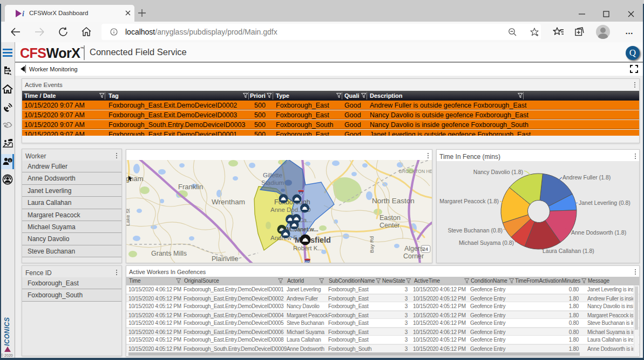 The image size is (644, 360). Describe the element at coordinates (128, 217) in the screenshot. I see `svg-text: Lake St` at that location.